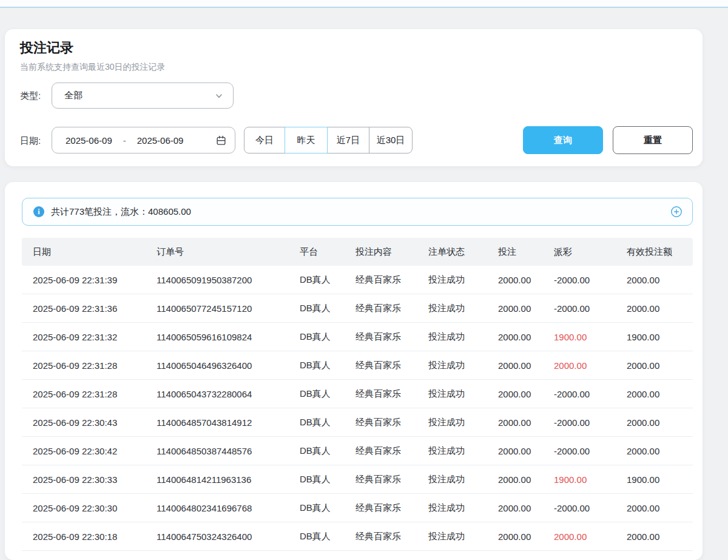  Describe the element at coordinates (93, 67) in the screenshot. I see `page-subtitle: 当前系统支持查询最近30日的投注记录` at that location.